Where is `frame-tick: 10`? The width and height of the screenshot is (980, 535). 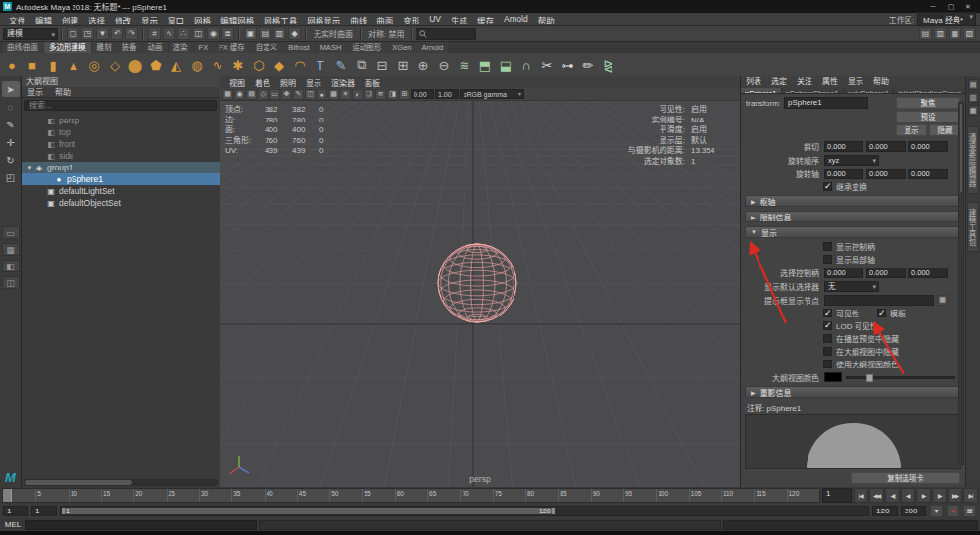
frame-tick: 10 is located at coordinates (84, 496).